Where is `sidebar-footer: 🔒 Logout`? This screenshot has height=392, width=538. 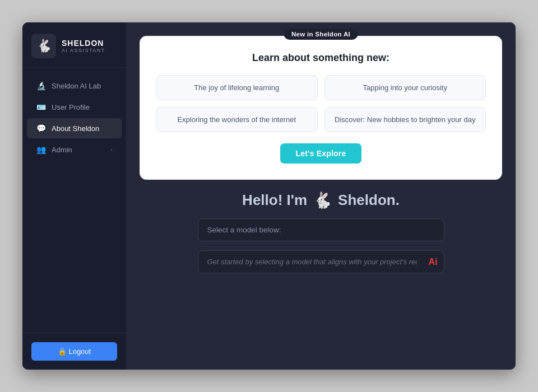 sidebar-footer: 🔒 Logout is located at coordinates (74, 351).